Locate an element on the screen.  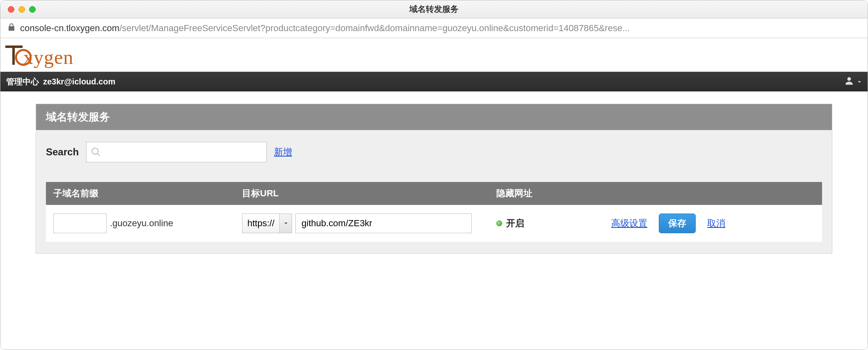
avatar-icon is located at coordinates (849, 82).